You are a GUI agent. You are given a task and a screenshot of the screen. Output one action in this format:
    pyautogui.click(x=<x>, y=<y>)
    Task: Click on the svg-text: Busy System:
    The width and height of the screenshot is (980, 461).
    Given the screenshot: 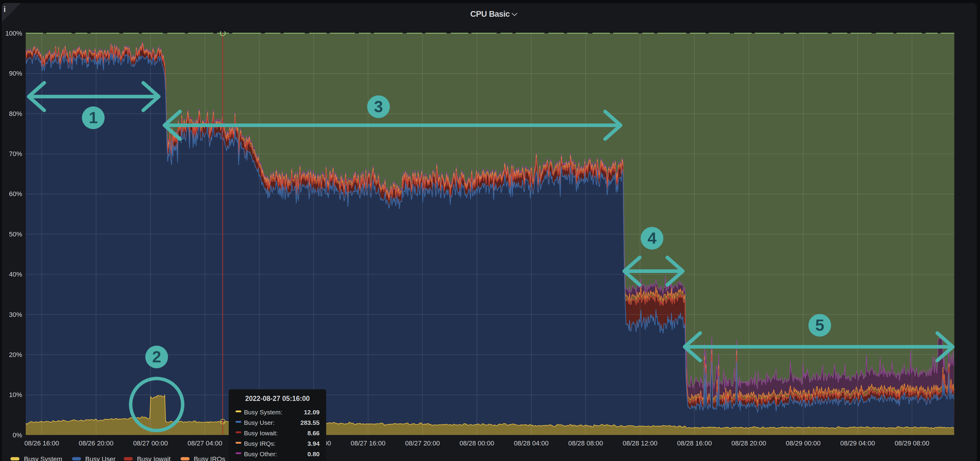 What is the action you would take?
    pyautogui.click(x=263, y=412)
    